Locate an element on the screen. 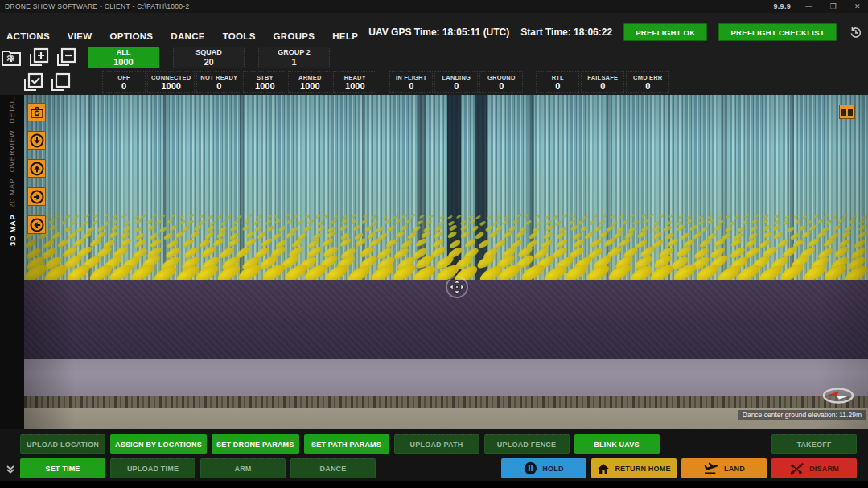  upload-location-button: UPLOAD LOCATION is located at coordinates (63, 444).